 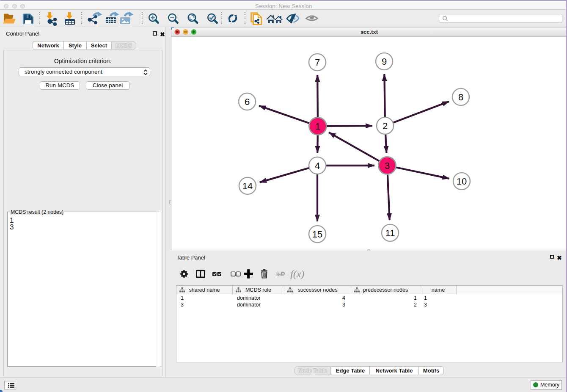 What do you see at coordinates (317, 63) in the screenshot?
I see `svg-text: 7` at bounding box center [317, 63].